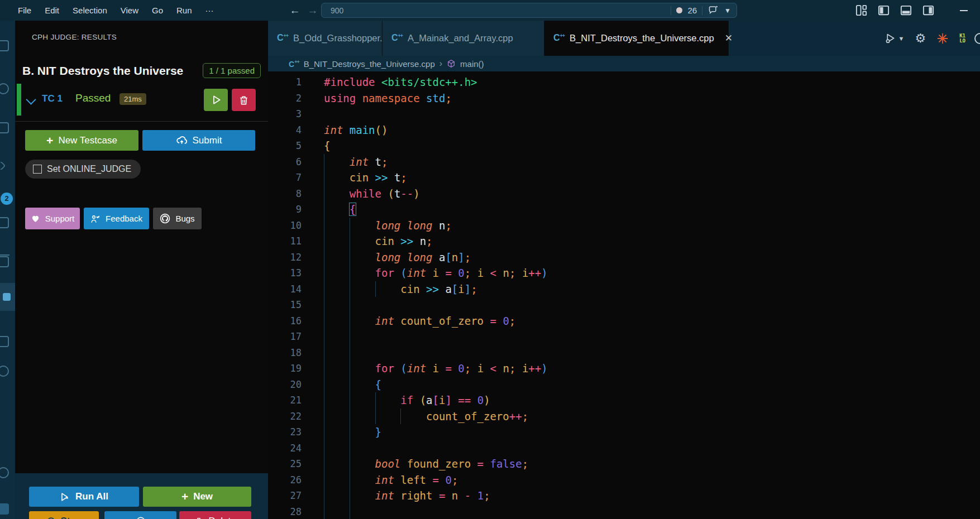  I want to click on toggle-panel-icon, so click(906, 10).